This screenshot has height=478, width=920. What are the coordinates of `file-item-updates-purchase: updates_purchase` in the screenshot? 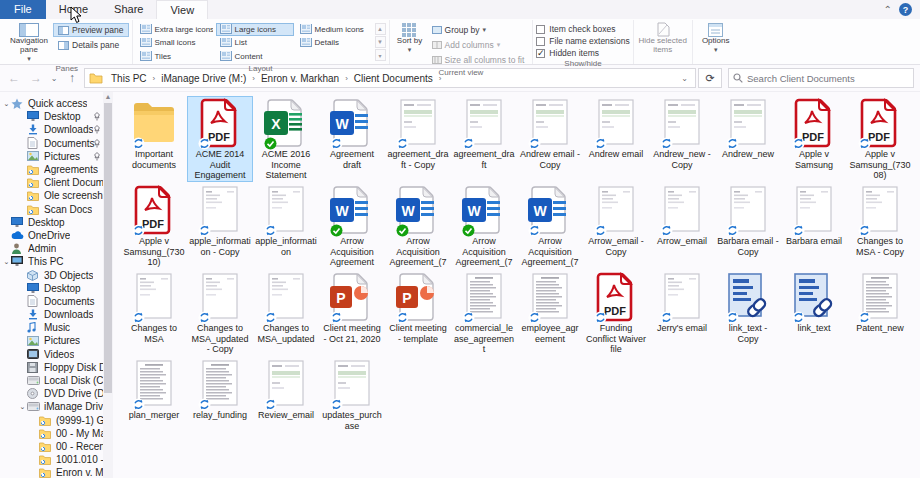 It's located at (352, 400).